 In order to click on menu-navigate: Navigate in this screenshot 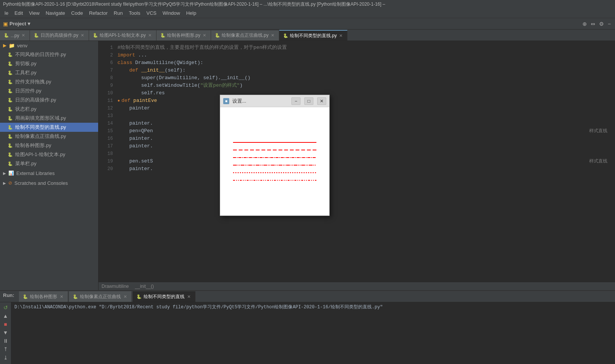, I will do `click(55, 13)`.